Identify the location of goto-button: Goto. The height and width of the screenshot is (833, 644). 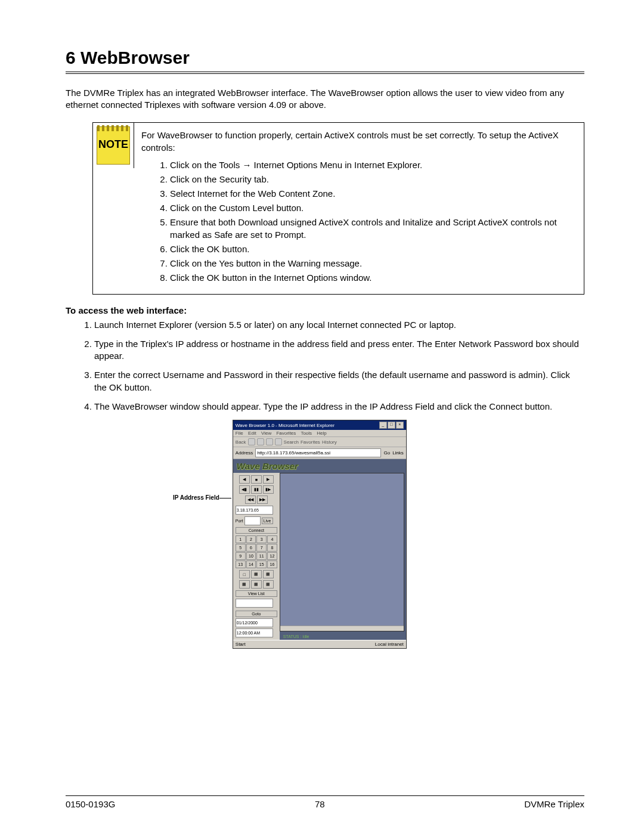
(256, 614).